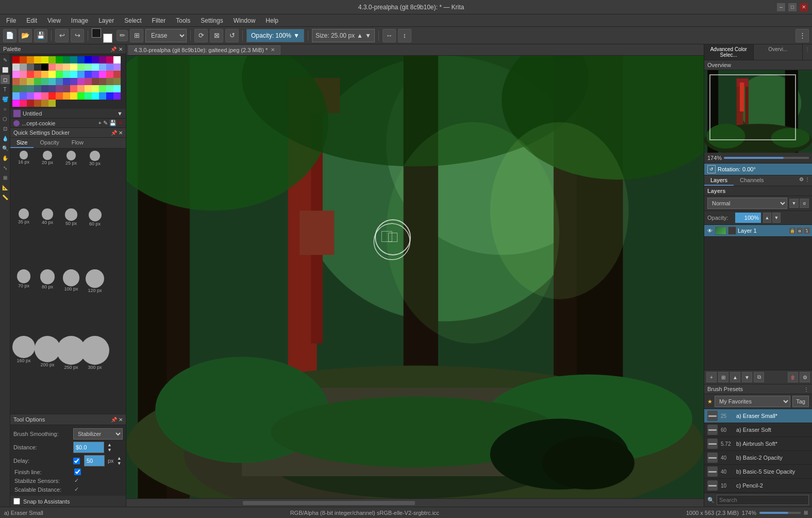  Describe the element at coordinates (766, 158) in the screenshot. I see `zoom-slider` at that location.